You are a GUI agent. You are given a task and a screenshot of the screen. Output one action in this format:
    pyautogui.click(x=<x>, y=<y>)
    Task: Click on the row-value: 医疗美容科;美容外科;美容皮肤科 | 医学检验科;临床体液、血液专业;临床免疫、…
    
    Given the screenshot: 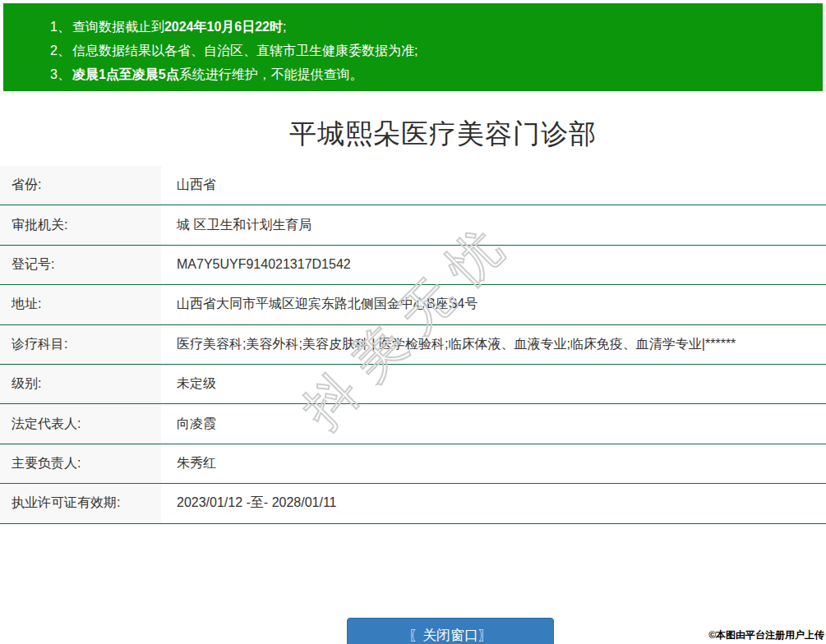 What is the action you would take?
    pyautogui.click(x=493, y=345)
    